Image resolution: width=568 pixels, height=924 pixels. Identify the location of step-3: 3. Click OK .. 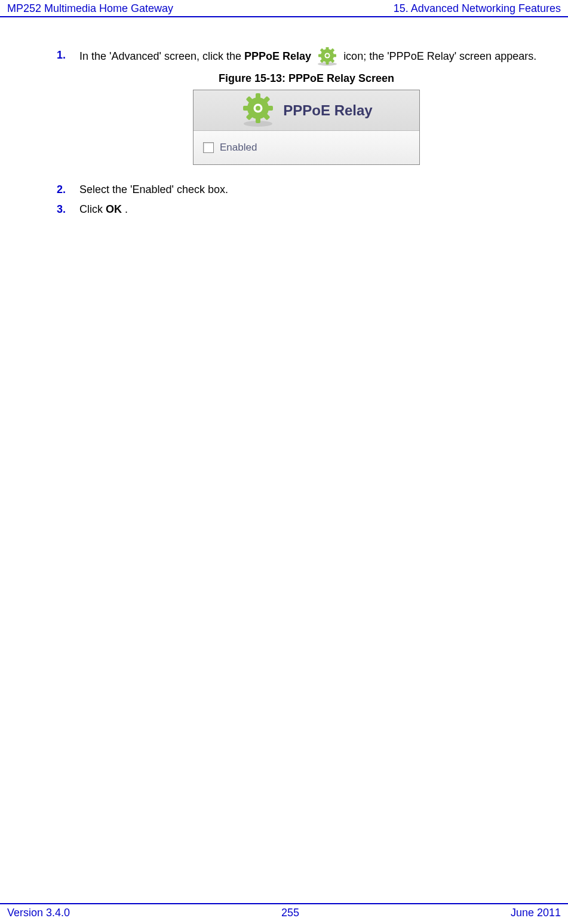
(306, 209).